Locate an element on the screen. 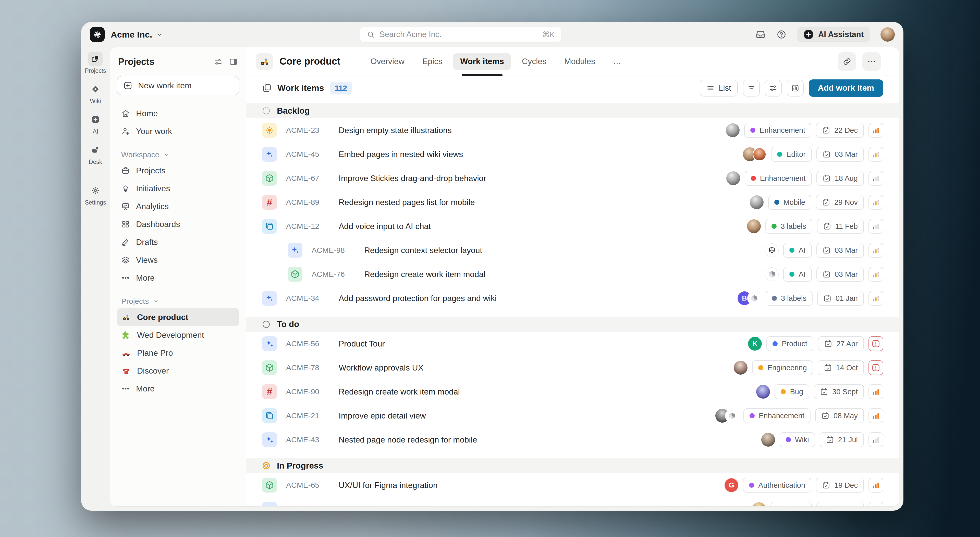 Image resolution: width=980 pixels, height=537 pixels. tab-…: … is located at coordinates (617, 62).